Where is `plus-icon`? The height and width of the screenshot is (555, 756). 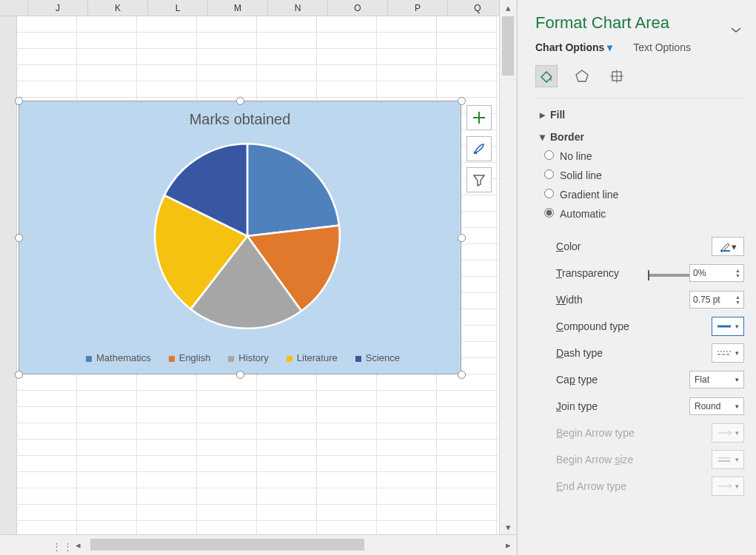
plus-icon is located at coordinates (479, 118).